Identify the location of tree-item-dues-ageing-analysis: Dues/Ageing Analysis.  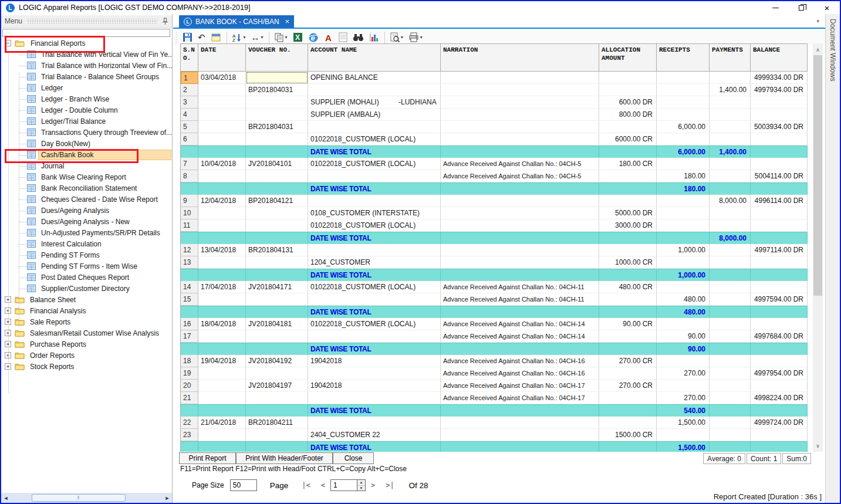
(87, 210).